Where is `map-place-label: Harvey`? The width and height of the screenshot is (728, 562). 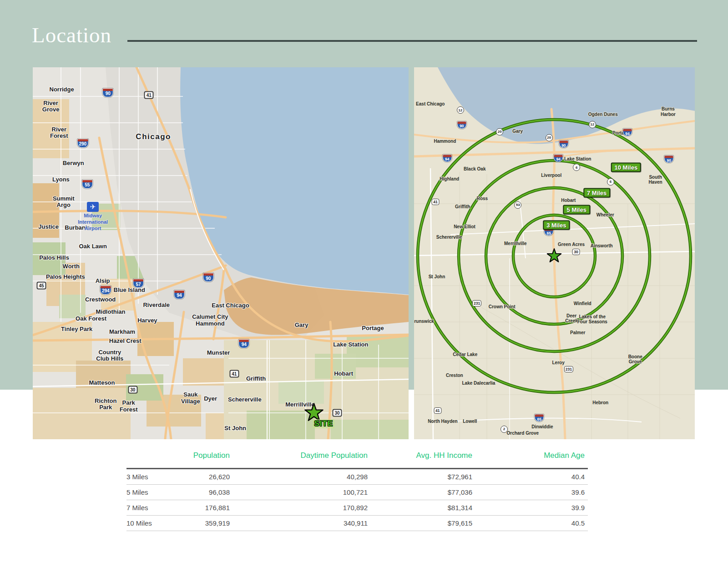
map-place-label: Harvey is located at coordinates (147, 321).